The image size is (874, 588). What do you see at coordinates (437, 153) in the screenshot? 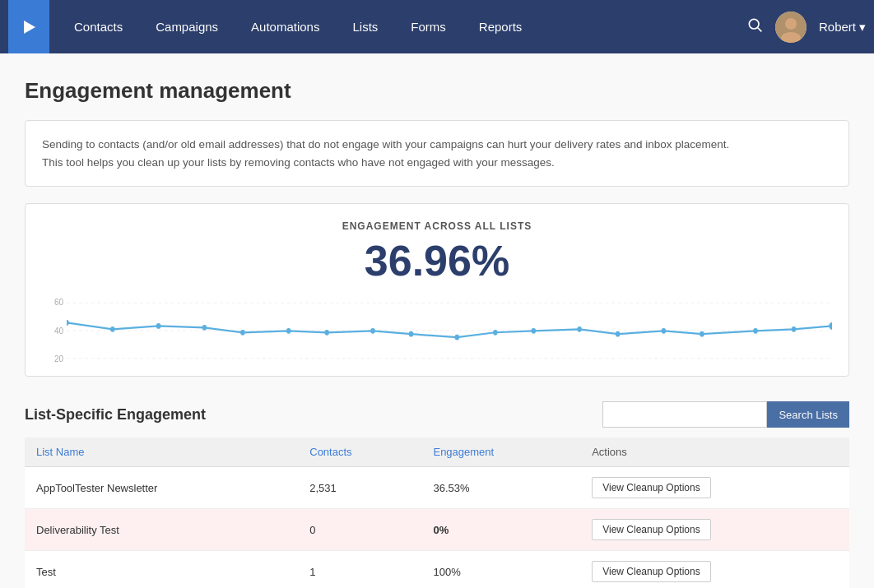
I see `info-box: Sending to contacts (and/or old email ad…` at bounding box center [437, 153].